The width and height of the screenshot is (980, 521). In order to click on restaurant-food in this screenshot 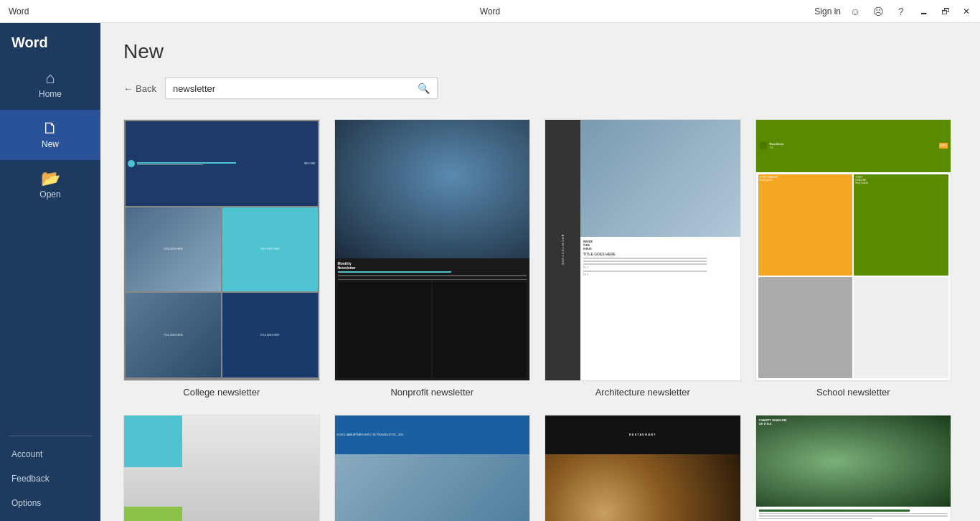, I will do `click(643, 488)`.